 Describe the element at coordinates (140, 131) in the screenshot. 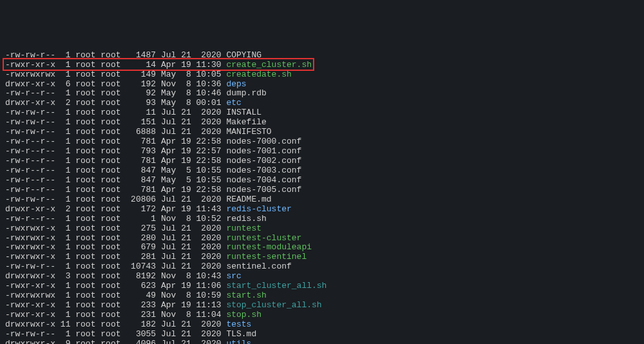

I see `size: 6888` at that location.